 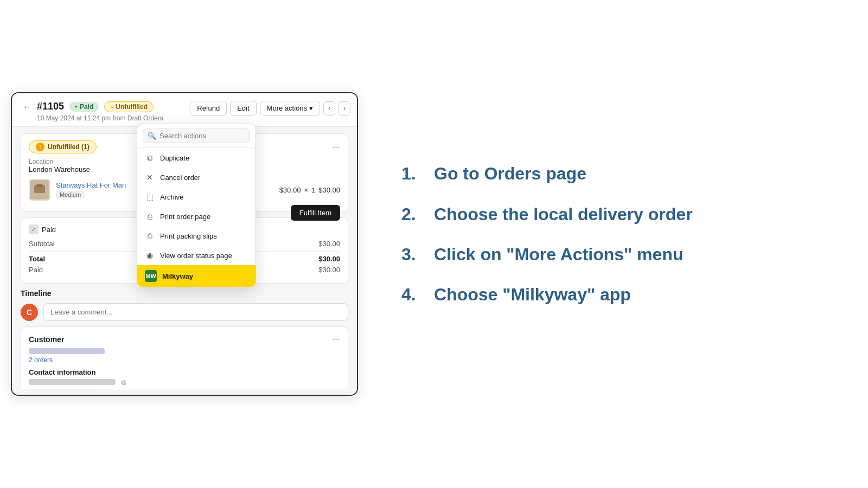 I want to click on refund-button: Refund, so click(x=208, y=108).